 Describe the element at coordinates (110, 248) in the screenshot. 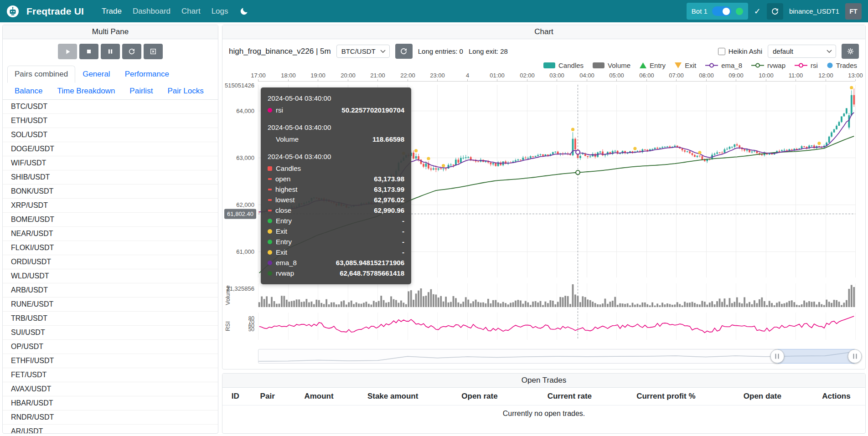

I see `pair-row: FLOKI/USDT` at that location.